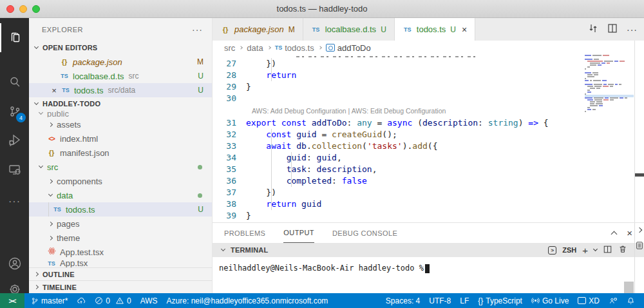 This screenshot has height=308, width=644. I want to click on tree-item-index-html: <> index.html, so click(120, 139).